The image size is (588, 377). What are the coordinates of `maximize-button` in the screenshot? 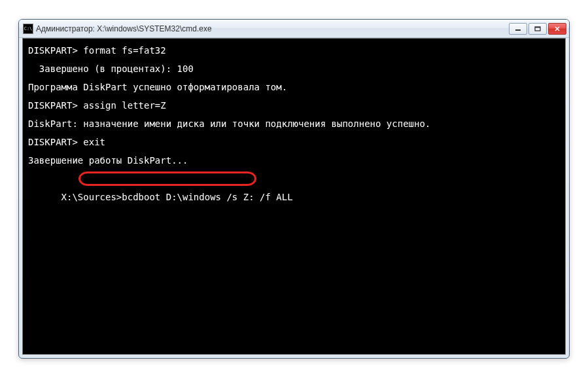 It's located at (538, 29).